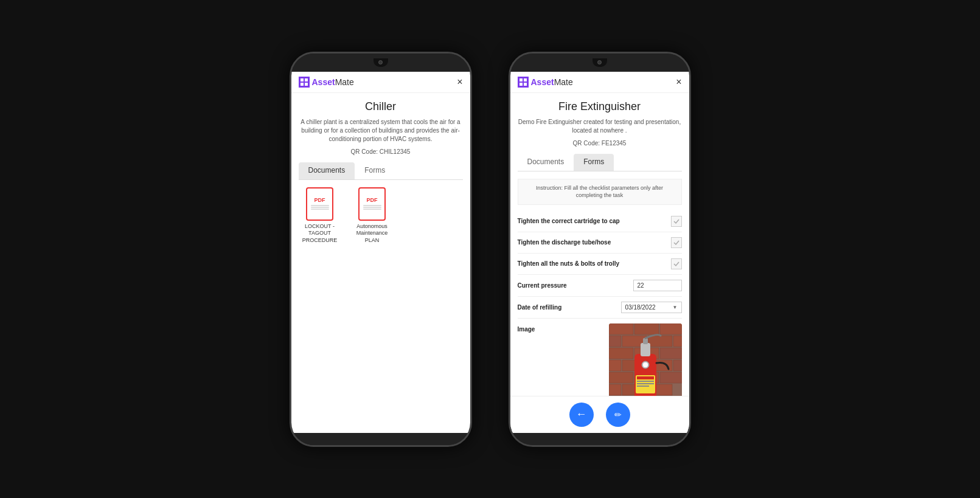 The image size is (980, 498). I want to click on tab-forms-2: Forms, so click(594, 162).